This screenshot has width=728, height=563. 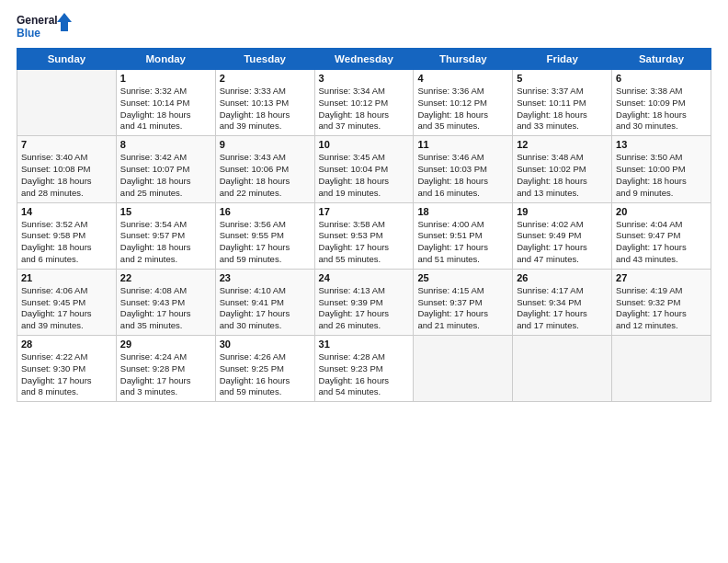 I want to click on day-cell-6: 6Sunrise: 3:38 AMSunset: 10:09 PMDayligh…, so click(x=662, y=103).